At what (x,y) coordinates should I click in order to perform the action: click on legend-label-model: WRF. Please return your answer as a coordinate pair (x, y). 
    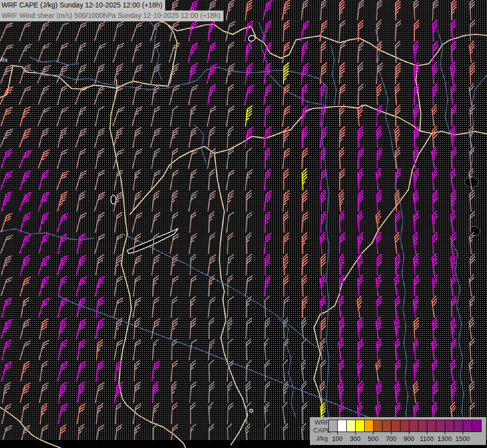
    Looking at the image, I should click on (322, 423).